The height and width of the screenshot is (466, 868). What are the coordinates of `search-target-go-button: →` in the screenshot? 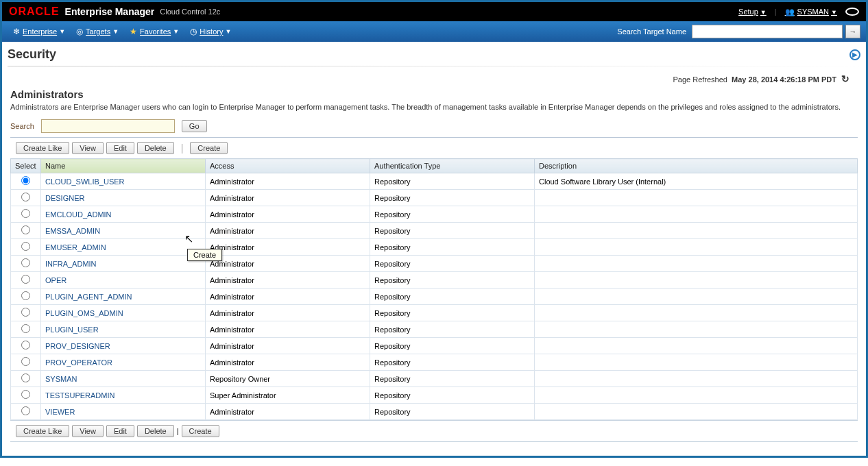 It's located at (853, 32).